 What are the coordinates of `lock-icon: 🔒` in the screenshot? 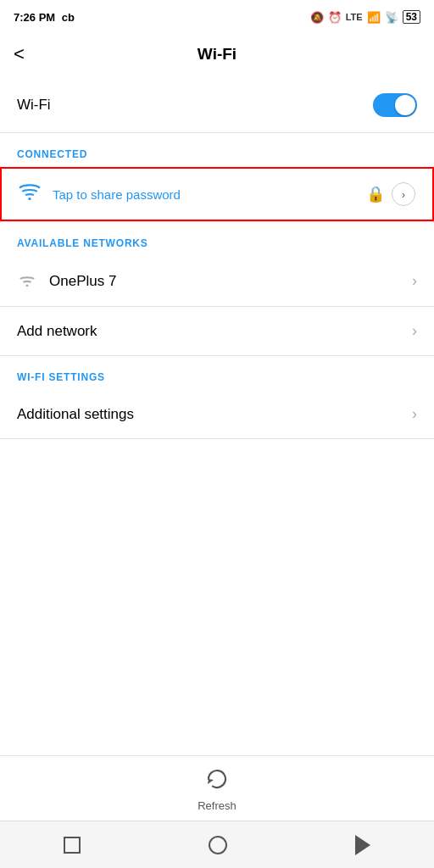 It's located at (376, 194).